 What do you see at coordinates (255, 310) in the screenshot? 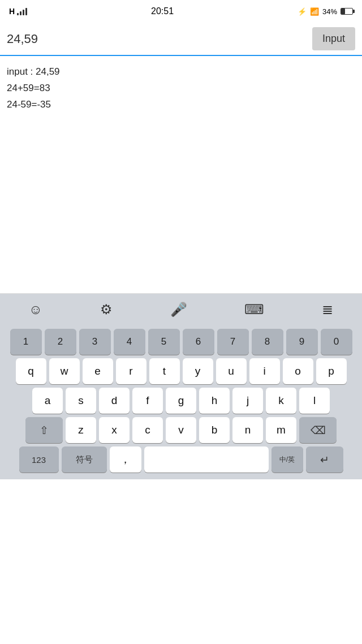
I see `keyboard-icon: ⌨` at bounding box center [255, 310].